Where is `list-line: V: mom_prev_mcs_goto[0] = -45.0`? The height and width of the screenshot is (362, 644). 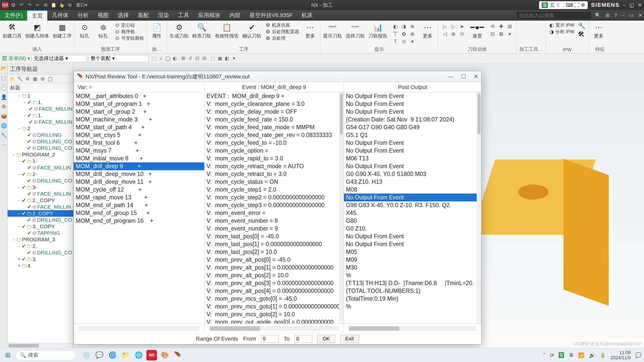
list-line: V: mom_prev_mcs_goto[0] = -45.0 is located at coordinates (274, 299).